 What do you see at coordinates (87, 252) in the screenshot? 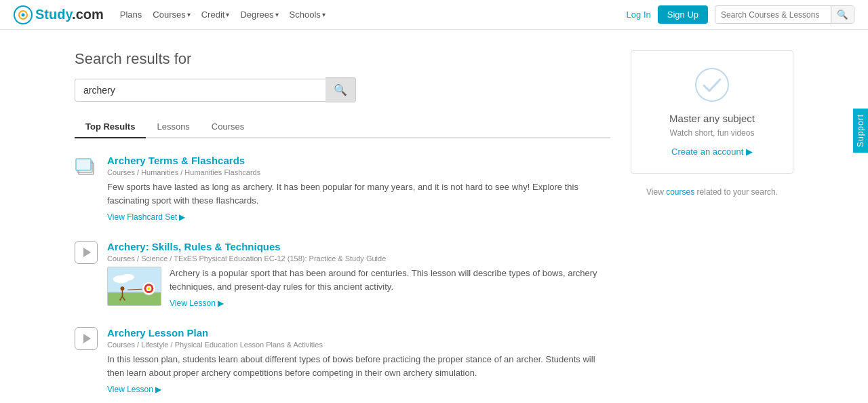
I see `play-triangle-icon` at bounding box center [87, 252].